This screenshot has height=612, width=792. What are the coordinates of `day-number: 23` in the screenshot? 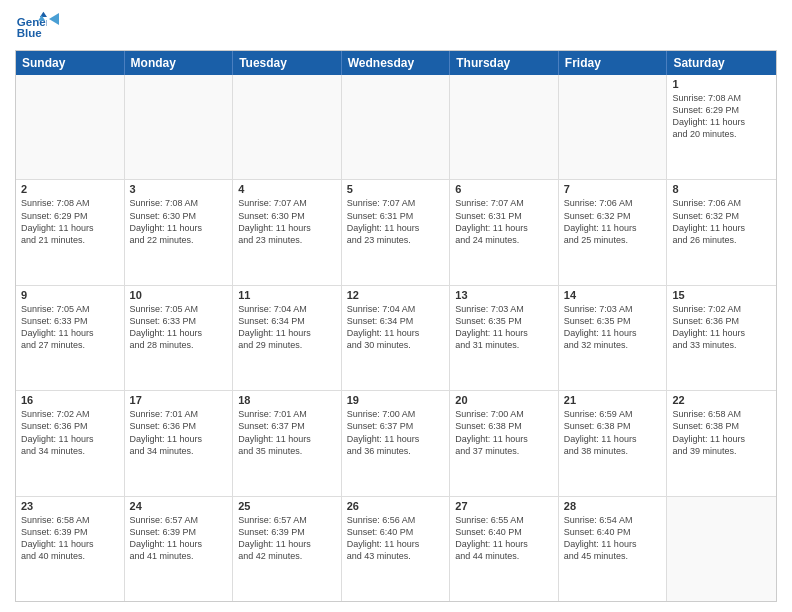 It's located at (70, 506).